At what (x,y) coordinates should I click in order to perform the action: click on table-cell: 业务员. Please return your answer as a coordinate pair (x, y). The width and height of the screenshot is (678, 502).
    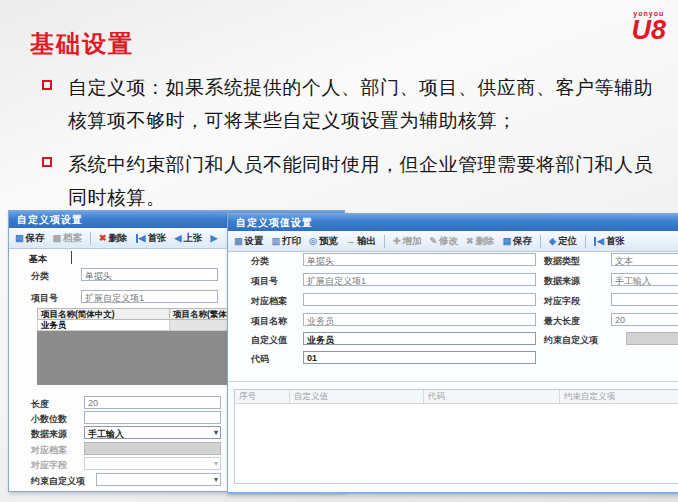
    Looking at the image, I should click on (103, 326).